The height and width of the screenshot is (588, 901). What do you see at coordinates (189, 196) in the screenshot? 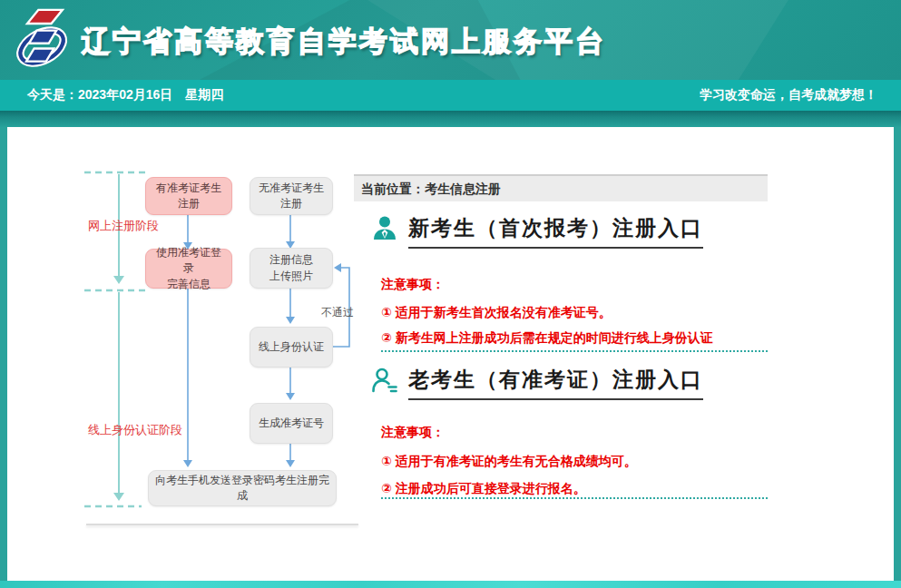
I see `flow-node-register-with-ticket: 有准考证考生注册` at bounding box center [189, 196].